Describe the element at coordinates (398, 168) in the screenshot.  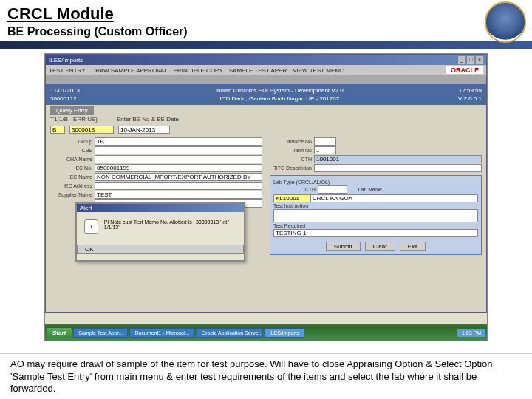
I see `fld-ritc` at that location.